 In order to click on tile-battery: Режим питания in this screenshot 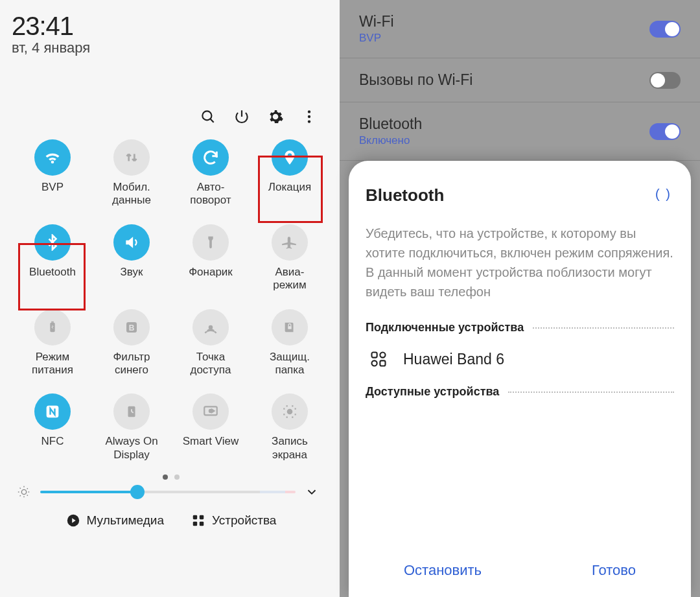, I will do `click(52, 344)`.